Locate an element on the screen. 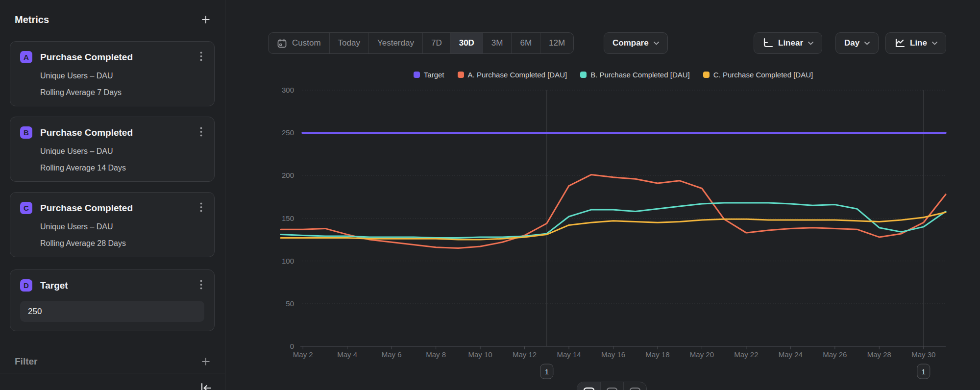  x-axis-tick-label: May 12 is located at coordinates (524, 355).